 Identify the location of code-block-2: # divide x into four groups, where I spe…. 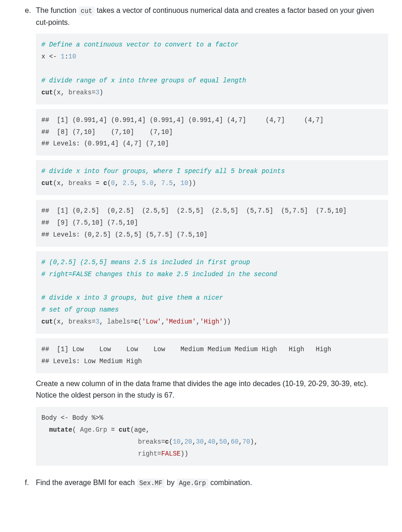
(212, 178).